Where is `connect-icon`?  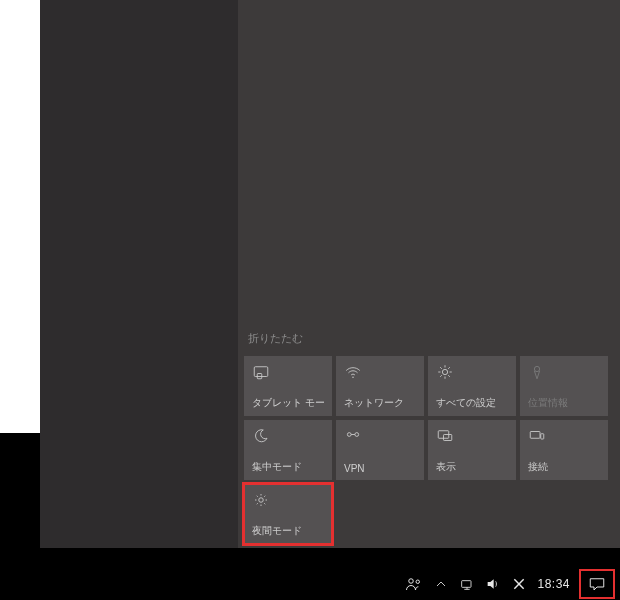 connect-icon is located at coordinates (537, 436).